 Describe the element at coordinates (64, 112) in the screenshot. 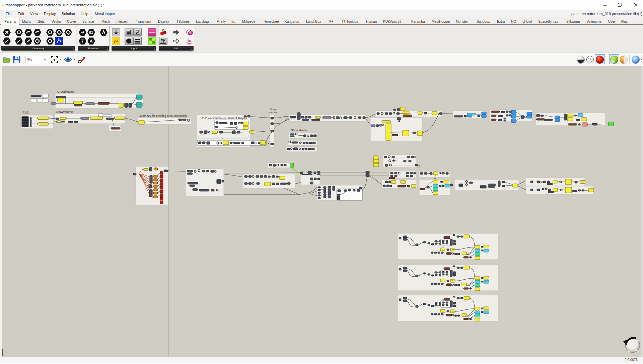

I see `svg-text: Bouwvolume` at that location.